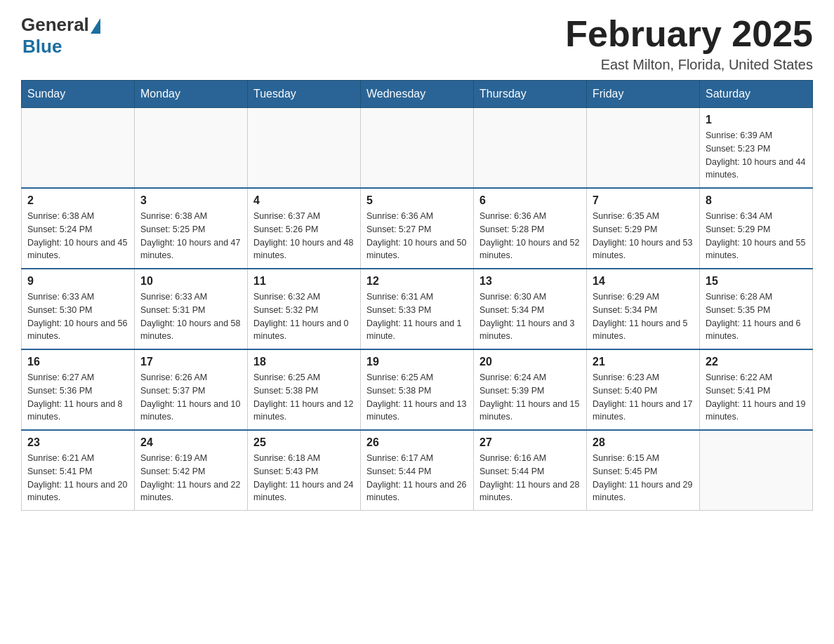 Image resolution: width=834 pixels, height=644 pixels. I want to click on day-number: 3, so click(191, 201).